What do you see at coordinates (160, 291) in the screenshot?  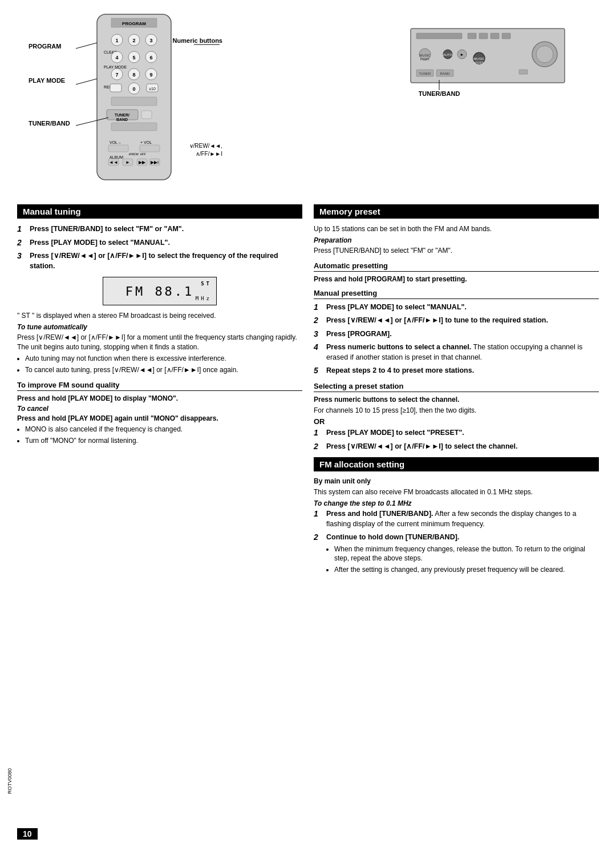 I see `display-text: FM 88.1` at bounding box center [160, 291].